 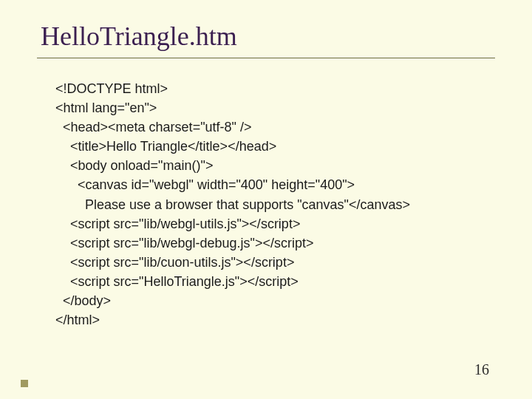 What do you see at coordinates (266, 58) in the screenshot?
I see `title-divider` at bounding box center [266, 58].